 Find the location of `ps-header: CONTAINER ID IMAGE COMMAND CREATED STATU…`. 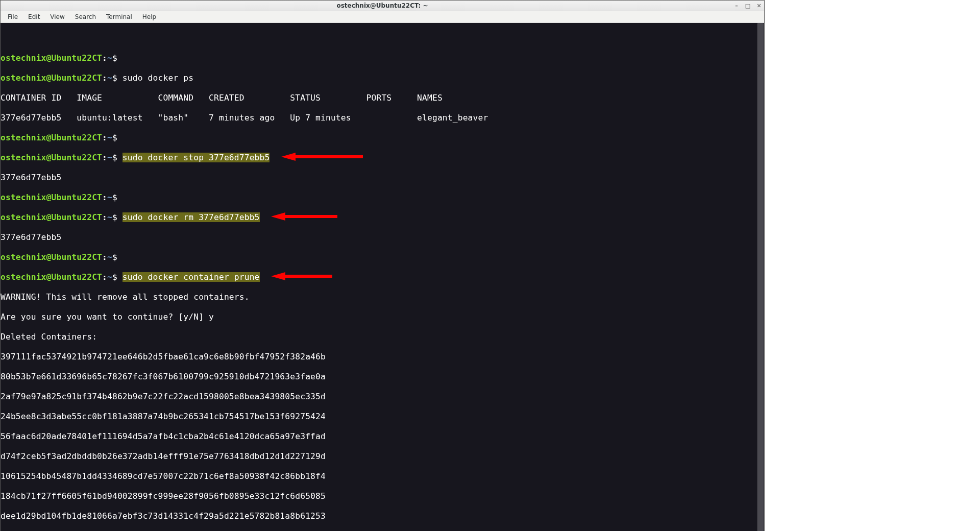

ps-header: CONTAINER ID IMAGE COMMAND CREATED STATU… is located at coordinates (382, 98).